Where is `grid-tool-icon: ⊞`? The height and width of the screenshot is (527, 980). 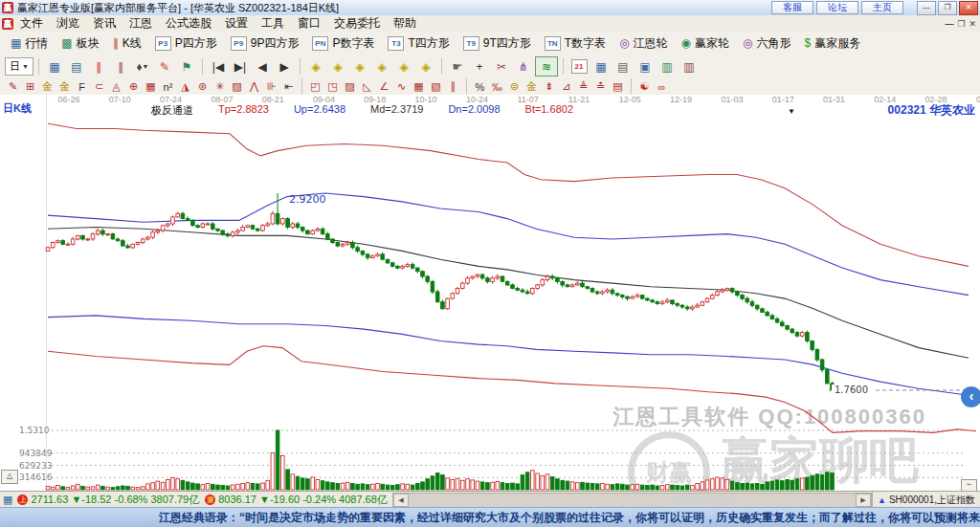
grid-tool-icon: ⊞ is located at coordinates (31, 86).